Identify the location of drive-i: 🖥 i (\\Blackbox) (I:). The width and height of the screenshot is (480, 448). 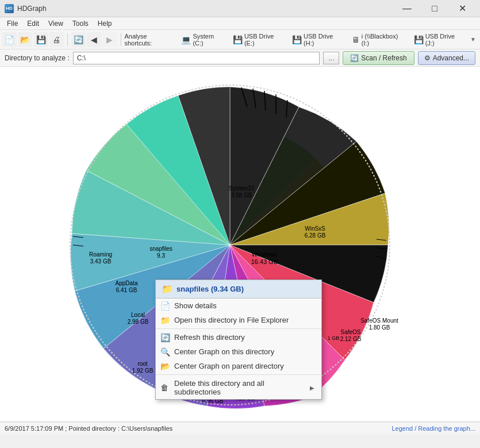
(379, 40).